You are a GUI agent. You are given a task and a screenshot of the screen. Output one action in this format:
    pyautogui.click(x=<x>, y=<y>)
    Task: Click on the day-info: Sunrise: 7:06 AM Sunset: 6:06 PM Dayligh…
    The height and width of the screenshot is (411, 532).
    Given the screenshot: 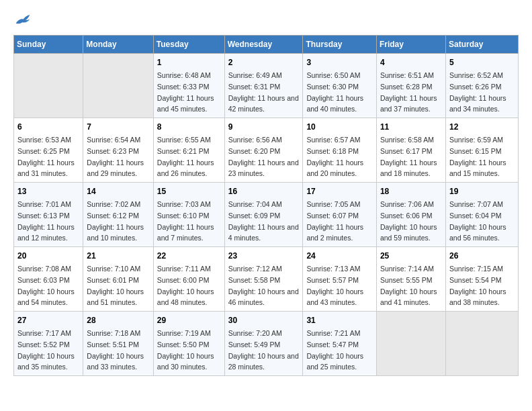 What is the action you would take?
    pyautogui.click(x=408, y=221)
    